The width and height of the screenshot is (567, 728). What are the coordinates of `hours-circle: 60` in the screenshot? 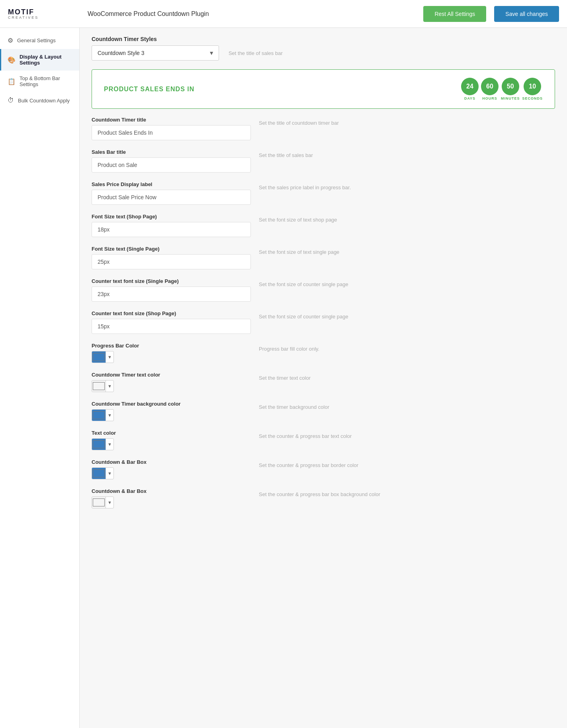 It's located at (490, 86).